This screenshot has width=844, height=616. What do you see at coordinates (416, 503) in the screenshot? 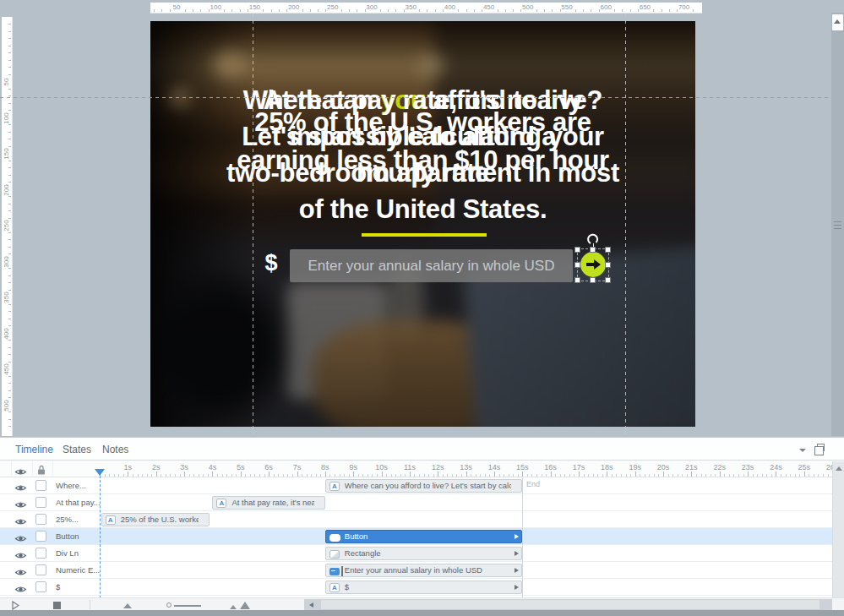
I see `timeline-row: At that pay...AAt that pay rate, it's ne…` at bounding box center [416, 503].